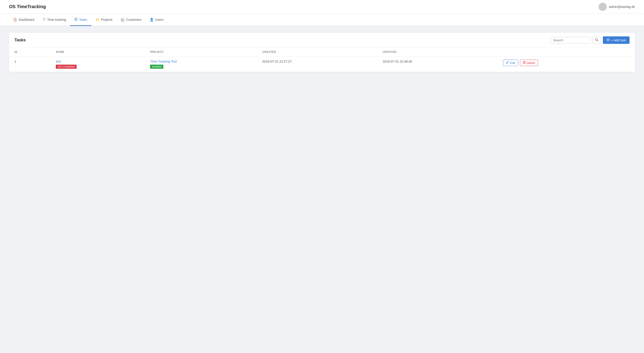  I want to click on user-info: admin@wwnbg.de, so click(617, 7).